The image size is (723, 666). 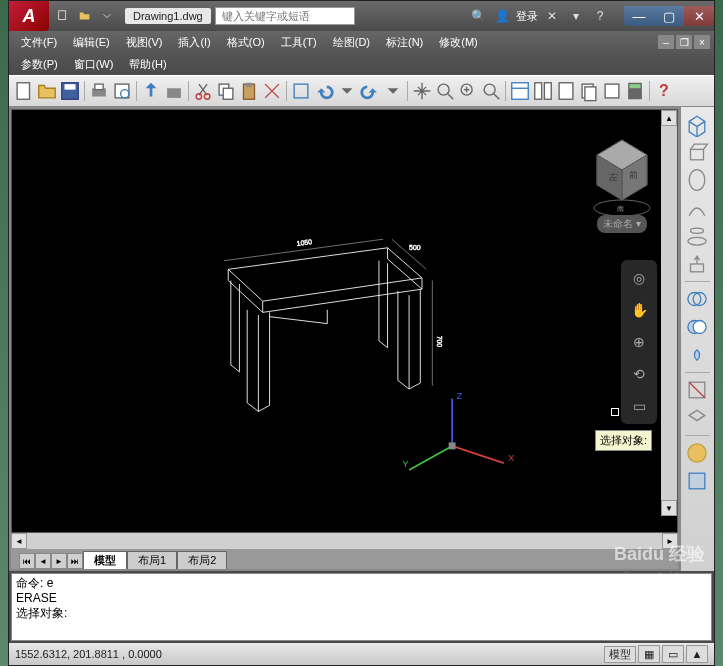 What do you see at coordinates (697, 355) in the screenshot?
I see `intersect-icon` at bounding box center [697, 355].